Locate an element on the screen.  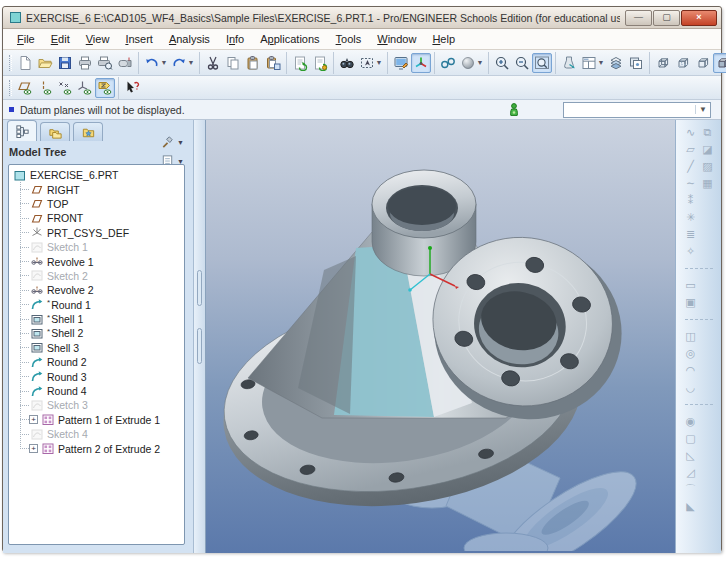
menu-applications: Applications is located at coordinates (290, 39).